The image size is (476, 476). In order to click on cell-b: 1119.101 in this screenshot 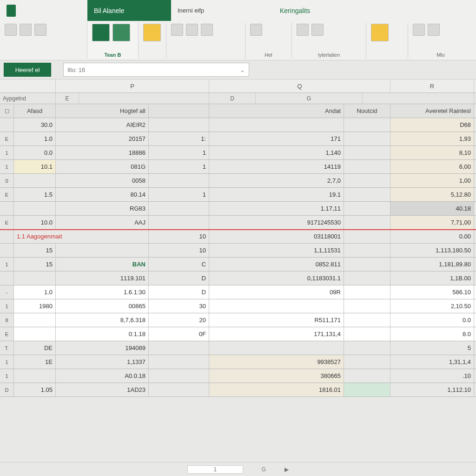, I will do `click(102, 278)`.